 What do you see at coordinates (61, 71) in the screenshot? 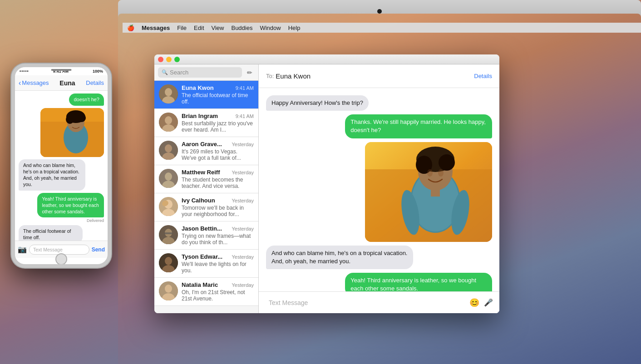
I see `iphone-status-bar: ••••• 9:41 AM 100%` at bounding box center [61, 71].